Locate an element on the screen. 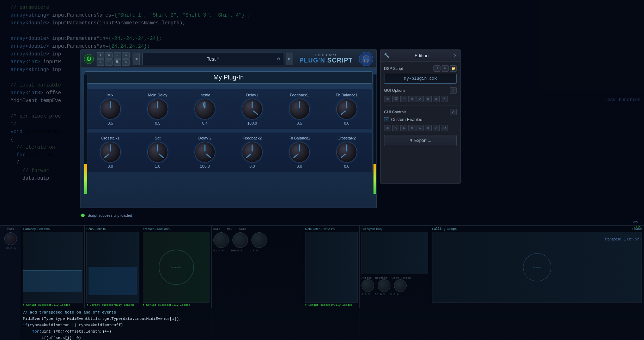  attack-knob is located at coordinates (368, 286).